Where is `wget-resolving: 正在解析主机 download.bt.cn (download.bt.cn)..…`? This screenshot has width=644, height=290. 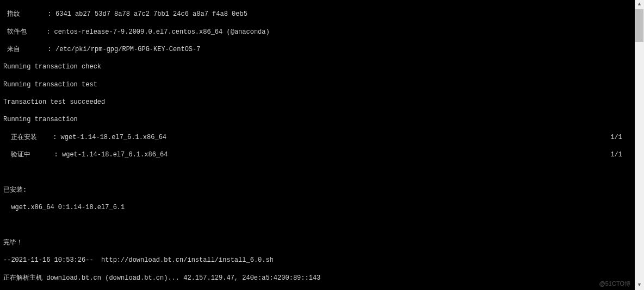
wget-resolving: 正在解析主机 download.bt.cn (download.bt.cn)..… is located at coordinates (322, 278).